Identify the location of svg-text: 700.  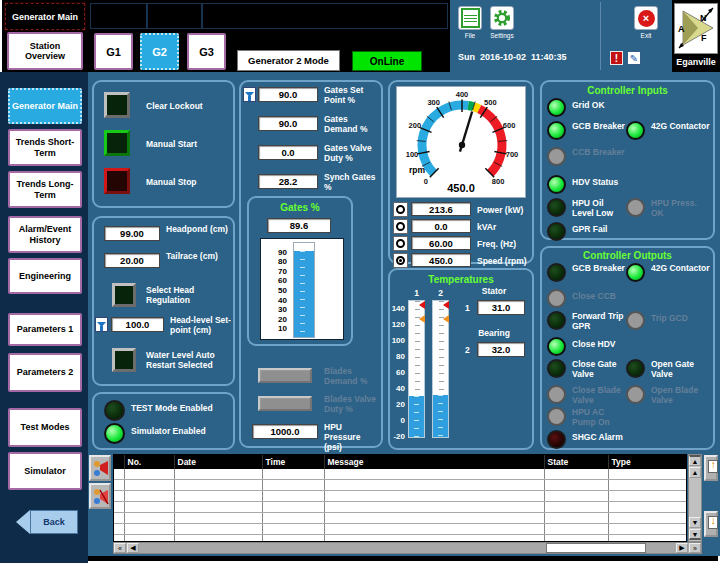
(512, 154).